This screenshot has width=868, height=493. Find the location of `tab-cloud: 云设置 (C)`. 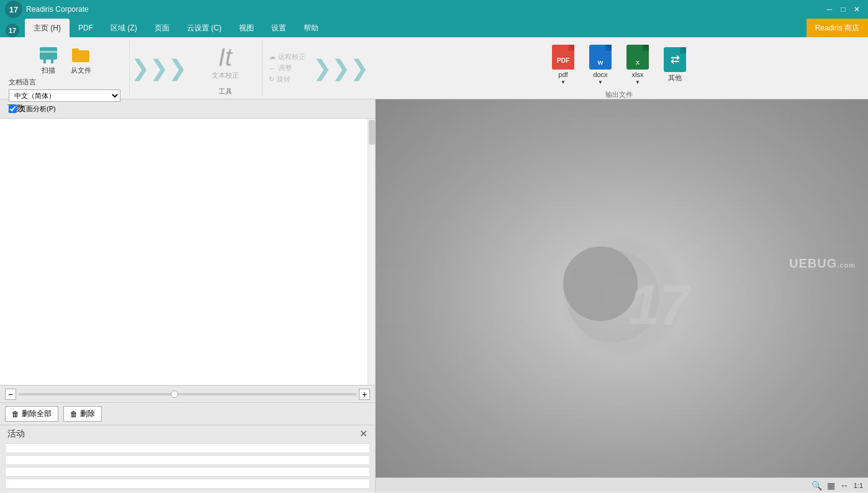

tab-cloud: 云设置 (C) is located at coordinates (204, 28).